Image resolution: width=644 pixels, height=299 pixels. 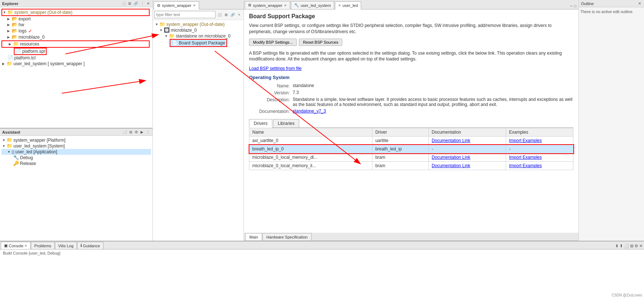 I want to click on outline-close-btn: ✕, so click(x=640, y=4).